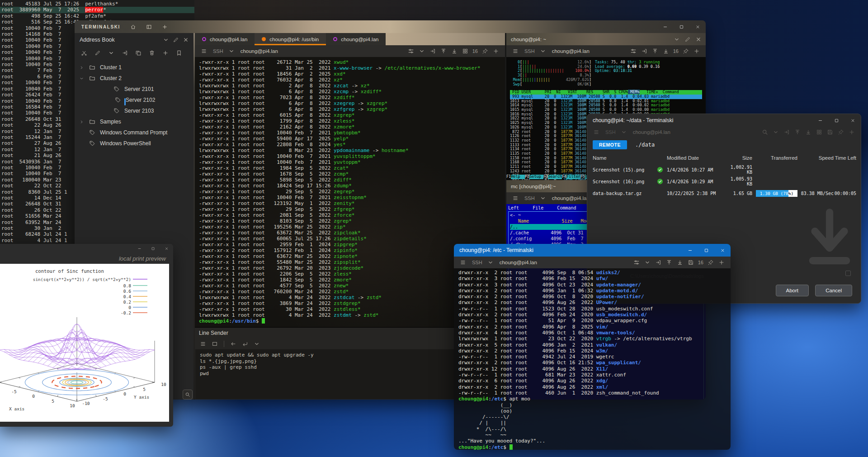 The height and width of the screenshot is (457, 868). Describe the element at coordinates (134, 133) in the screenshot. I see `tree-item-windows-command-prompt: Windows Command Prompt` at that location.